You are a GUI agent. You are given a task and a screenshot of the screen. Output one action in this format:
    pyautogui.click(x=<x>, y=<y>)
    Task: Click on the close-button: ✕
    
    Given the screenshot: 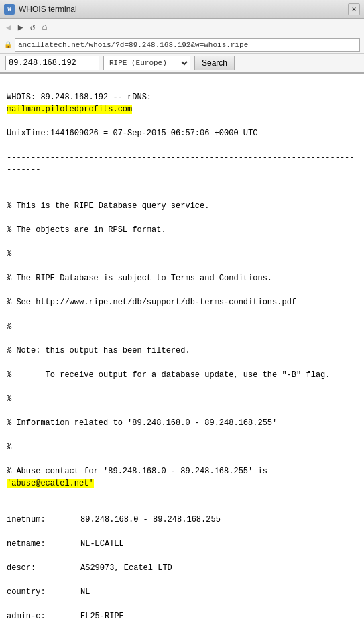 What is the action you would take?
    pyautogui.click(x=354, y=9)
    